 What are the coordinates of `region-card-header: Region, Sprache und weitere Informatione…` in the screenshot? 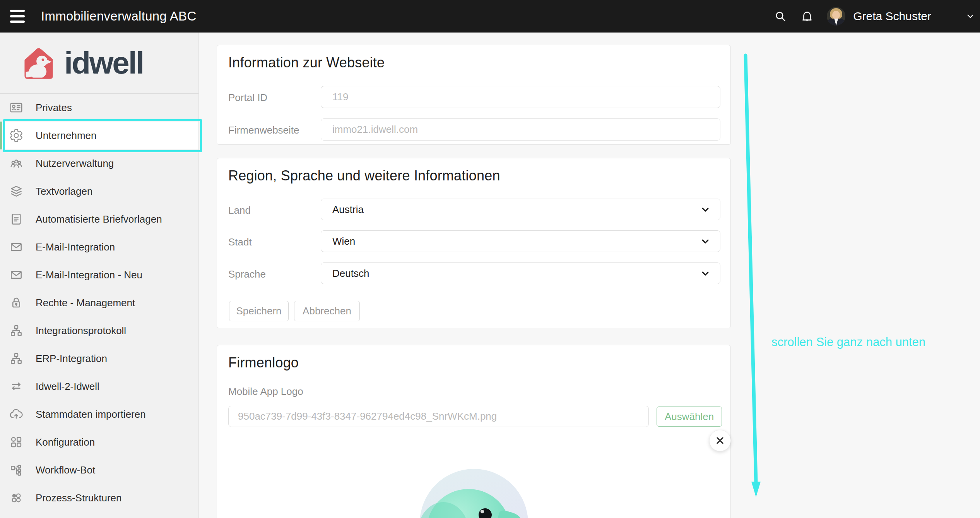 It's located at (474, 176).